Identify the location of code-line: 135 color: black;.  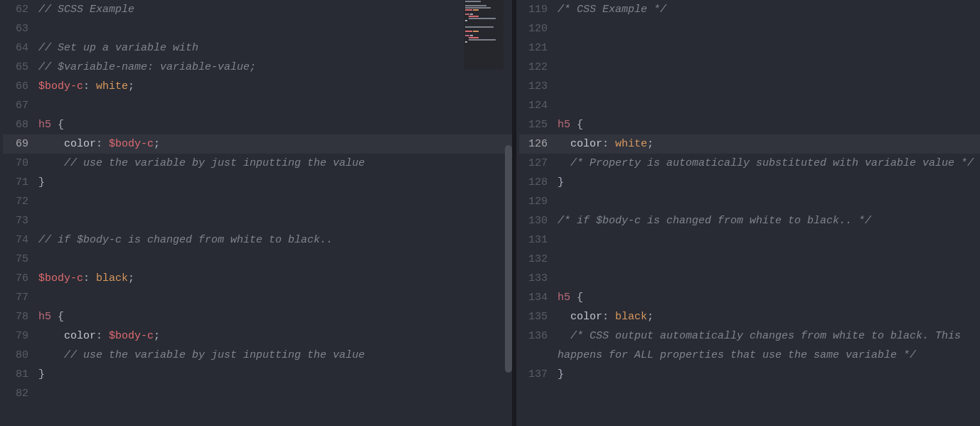
(750, 317).